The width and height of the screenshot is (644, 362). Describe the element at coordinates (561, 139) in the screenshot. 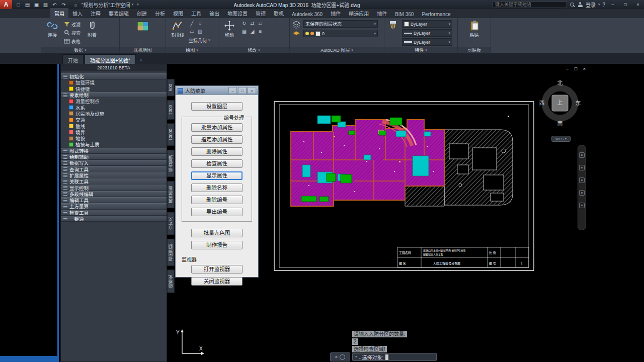

I see `wcs-selector: WCS▾` at that location.